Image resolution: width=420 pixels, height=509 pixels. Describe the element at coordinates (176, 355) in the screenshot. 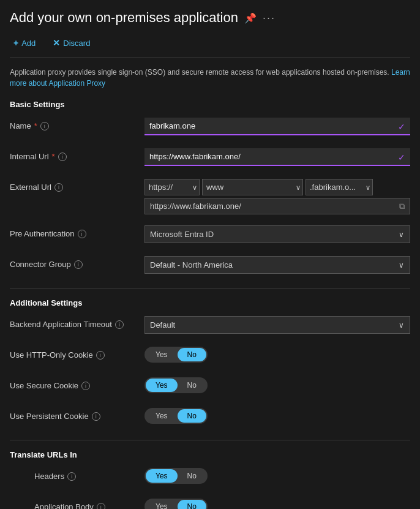

I see `http-only-toggle: Yes No` at that location.